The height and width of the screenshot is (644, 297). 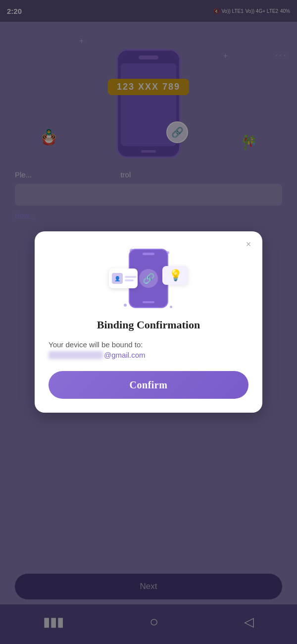 What do you see at coordinates (123, 278) in the screenshot?
I see `float-card-person: 👤` at bounding box center [123, 278].